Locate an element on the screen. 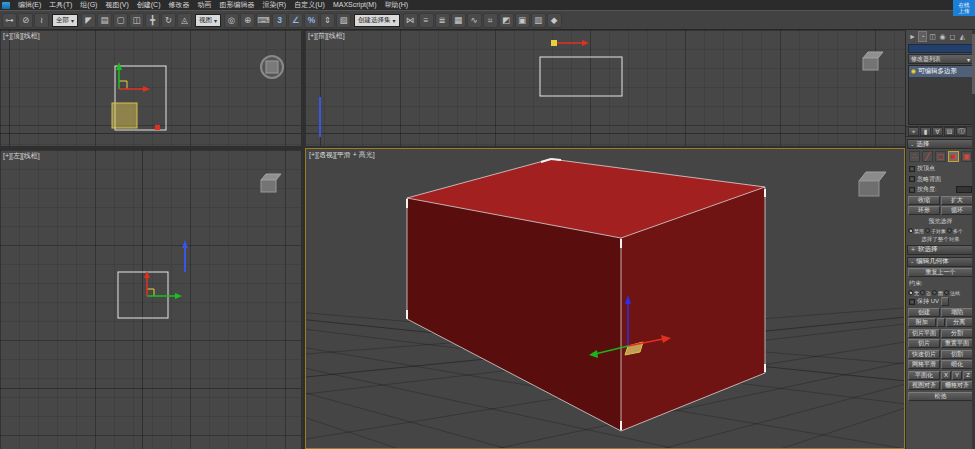  viewport-label-top: [+][顶][线框] is located at coordinates (22, 36).